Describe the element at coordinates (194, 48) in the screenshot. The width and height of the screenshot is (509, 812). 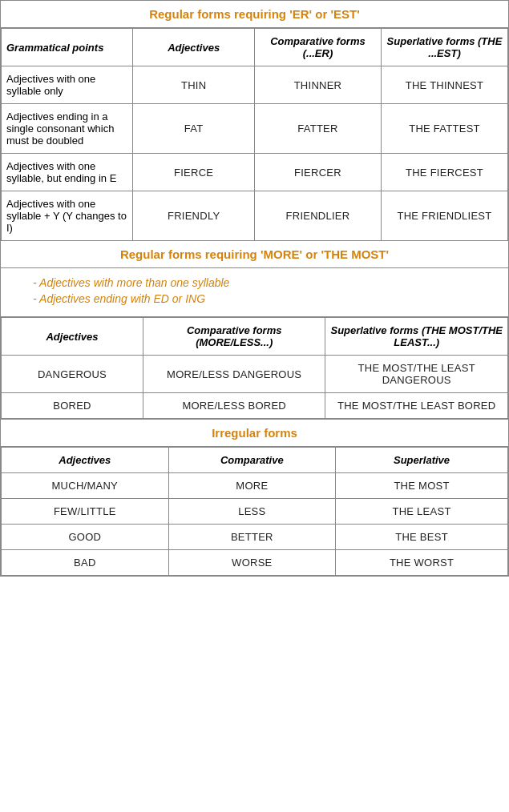
I see `header-adjectives: Adjectives` at that location.